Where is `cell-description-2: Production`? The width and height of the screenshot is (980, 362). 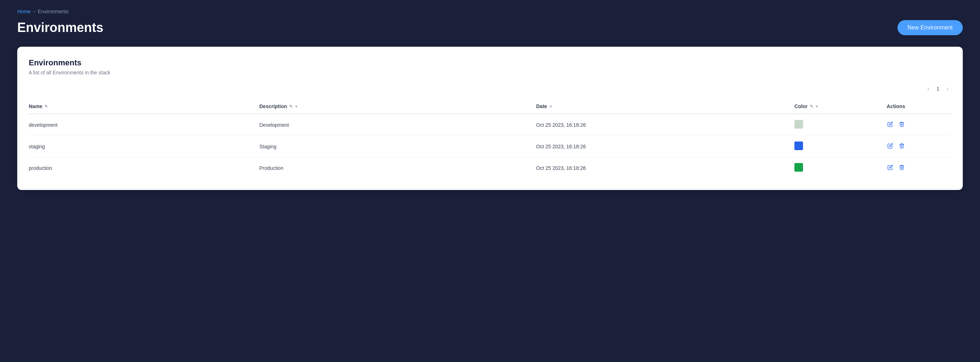
cell-description-2: Production is located at coordinates (398, 168).